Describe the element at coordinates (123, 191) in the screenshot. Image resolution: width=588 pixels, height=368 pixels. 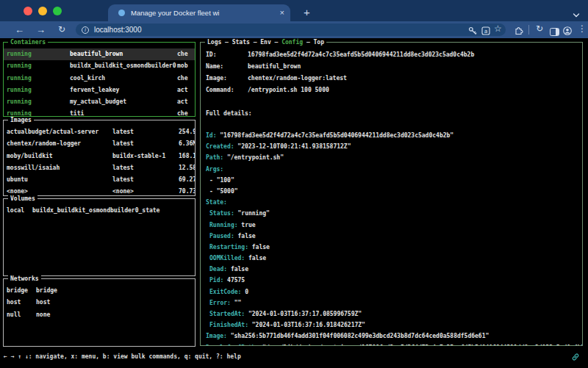
I see `image-tag: <none>` at that location.